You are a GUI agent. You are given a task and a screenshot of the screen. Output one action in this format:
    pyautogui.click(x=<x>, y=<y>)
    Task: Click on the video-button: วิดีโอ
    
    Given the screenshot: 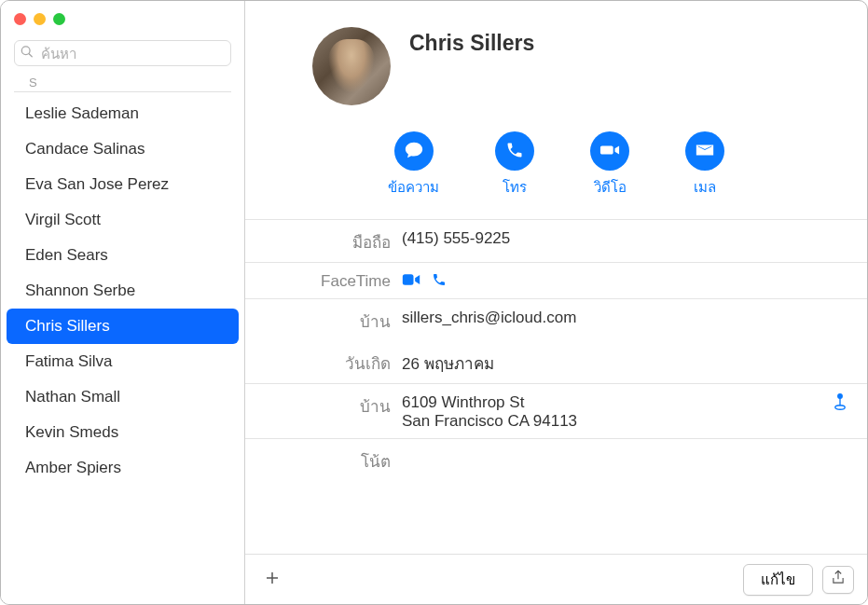 What is the action you would take?
    pyautogui.click(x=610, y=165)
    